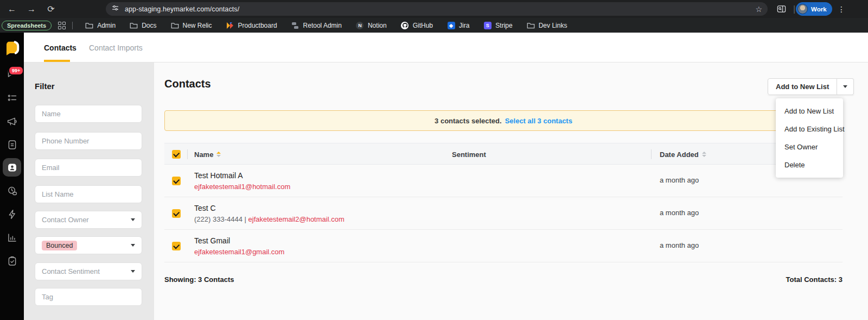  I want to click on lists-icon, so click(12, 98).